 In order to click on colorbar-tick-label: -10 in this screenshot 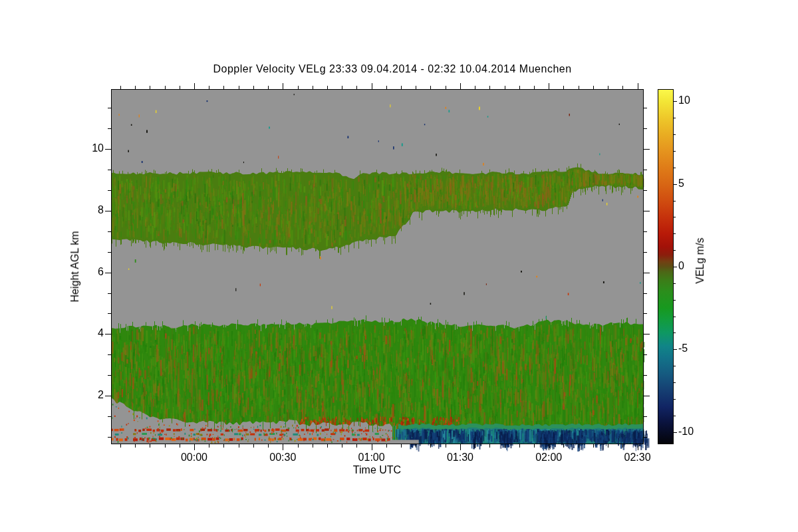, I will do `click(686, 432)`.